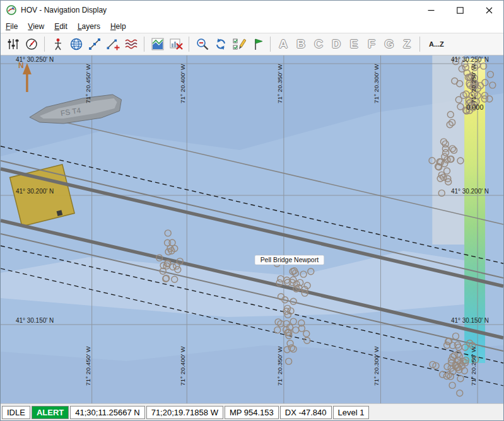 The height and width of the screenshot is (421, 504). I want to click on maximize-button, so click(460, 10).